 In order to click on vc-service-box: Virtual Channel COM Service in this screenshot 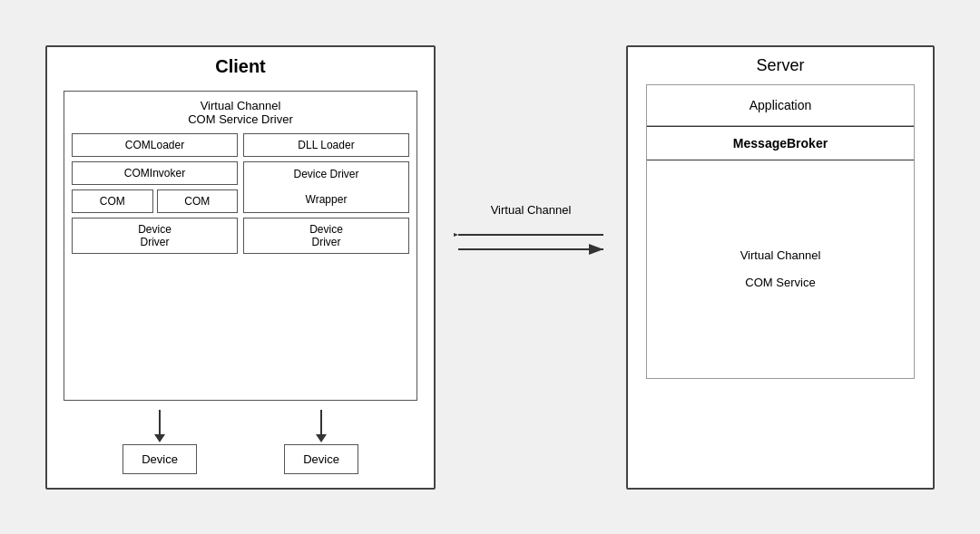, I will do `click(780, 269)`.